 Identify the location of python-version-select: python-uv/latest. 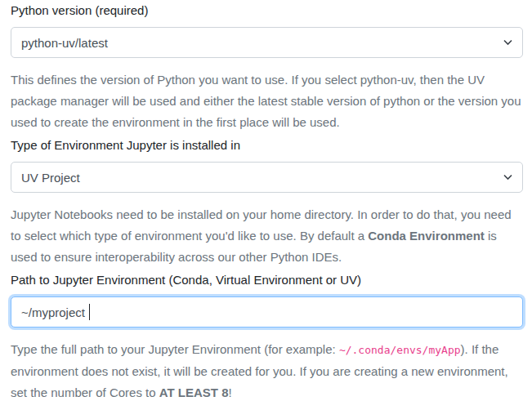
(266, 42).